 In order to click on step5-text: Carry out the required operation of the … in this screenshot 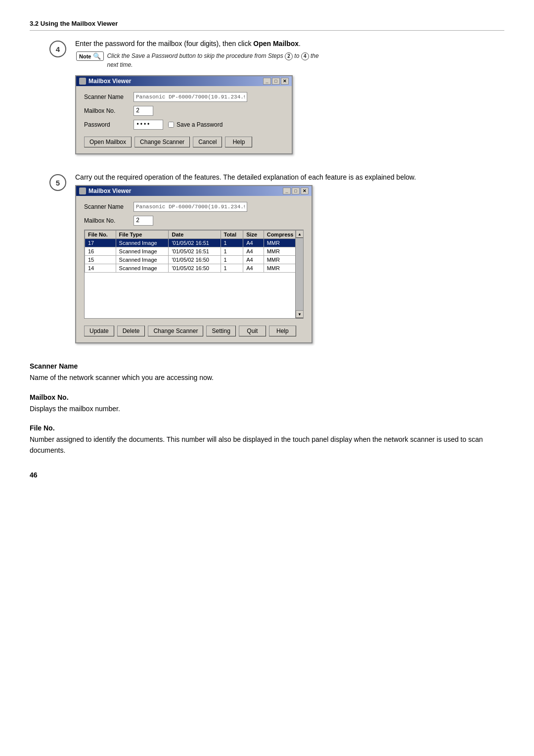, I will do `click(290, 177)`.